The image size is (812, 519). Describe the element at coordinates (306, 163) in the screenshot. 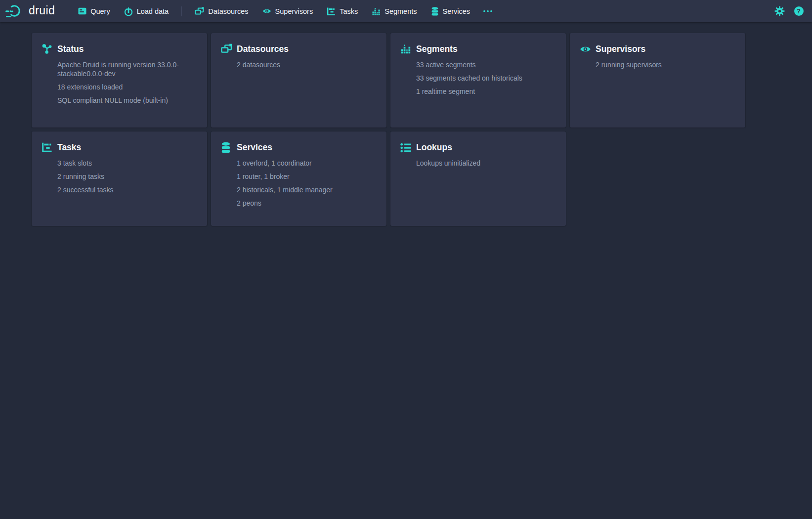

I see `card-line: 1 overlord, 1 coordinator` at that location.